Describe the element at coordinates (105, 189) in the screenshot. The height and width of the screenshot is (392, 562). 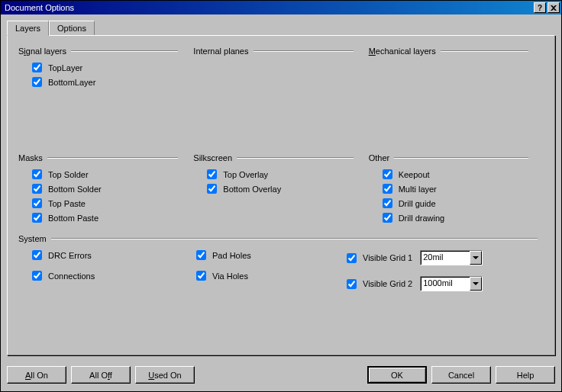
I see `checkbox-bottom-solder: Bottom Solder` at that location.